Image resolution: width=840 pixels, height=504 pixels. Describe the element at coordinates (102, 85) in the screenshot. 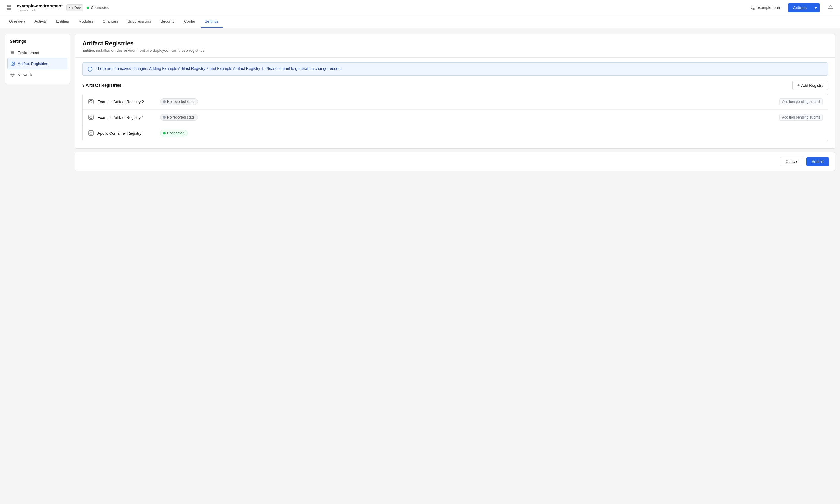

I see `registry-count: 3 Artifact Registries` at that location.